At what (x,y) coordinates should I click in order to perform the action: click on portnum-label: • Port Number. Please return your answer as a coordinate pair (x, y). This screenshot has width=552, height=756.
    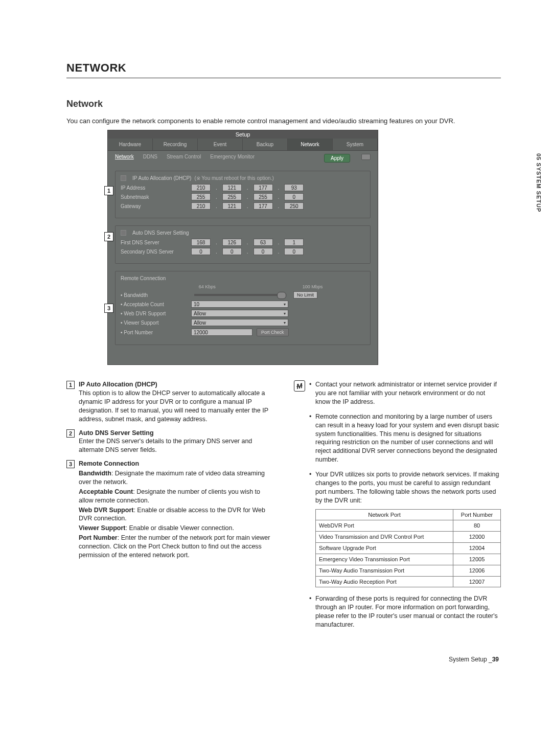
    Looking at the image, I should click on (154, 332).